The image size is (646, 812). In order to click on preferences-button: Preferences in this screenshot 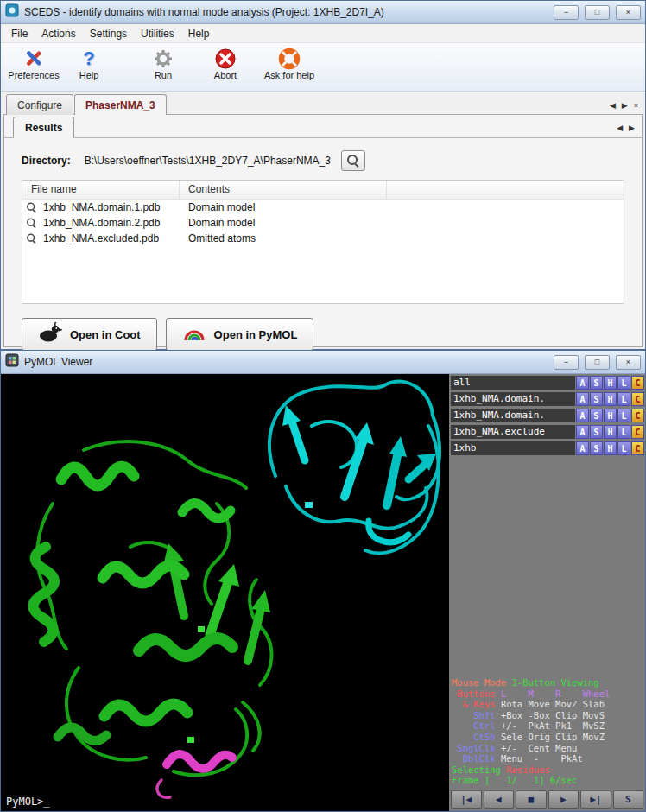, I will do `click(34, 68)`.